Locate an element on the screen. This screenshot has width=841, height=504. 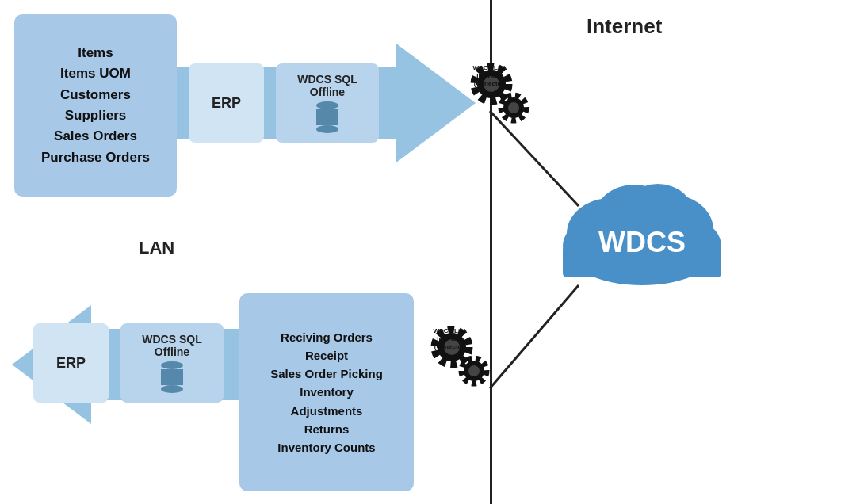
top-wdcs-sql-line1: WDCS SQL is located at coordinates (327, 79).